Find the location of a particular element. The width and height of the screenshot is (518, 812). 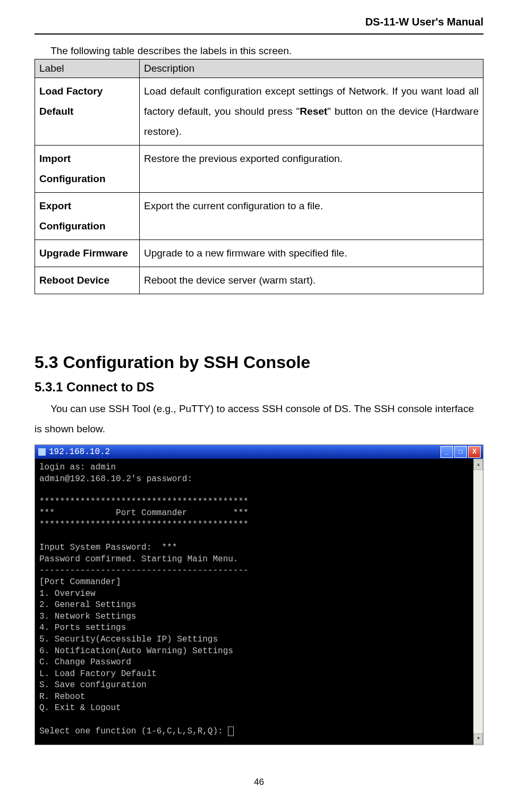

row-description: Upgrade to a new firmware with specified… is located at coordinates (311, 254).